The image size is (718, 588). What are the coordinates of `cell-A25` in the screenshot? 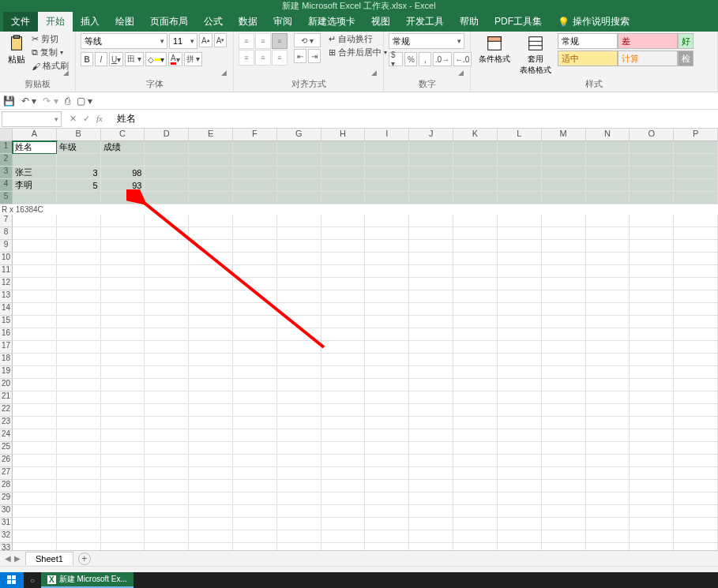 It's located at (35, 448).